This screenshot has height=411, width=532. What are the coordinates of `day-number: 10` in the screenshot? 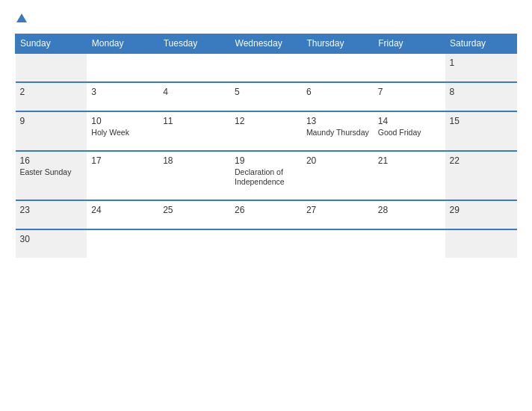 It's located at (123, 121).